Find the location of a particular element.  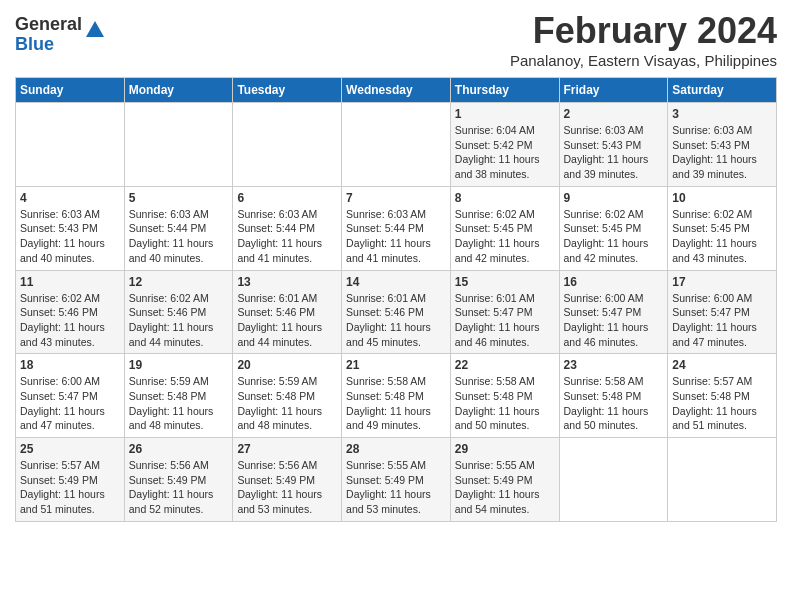

day-number: 25 is located at coordinates (70, 449).